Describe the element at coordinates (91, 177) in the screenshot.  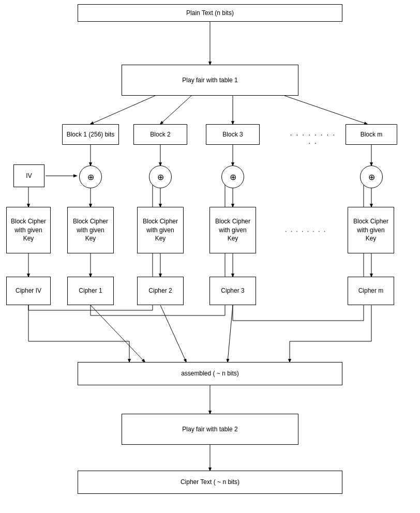
I see `xor1-circle: ⊕` at that location.